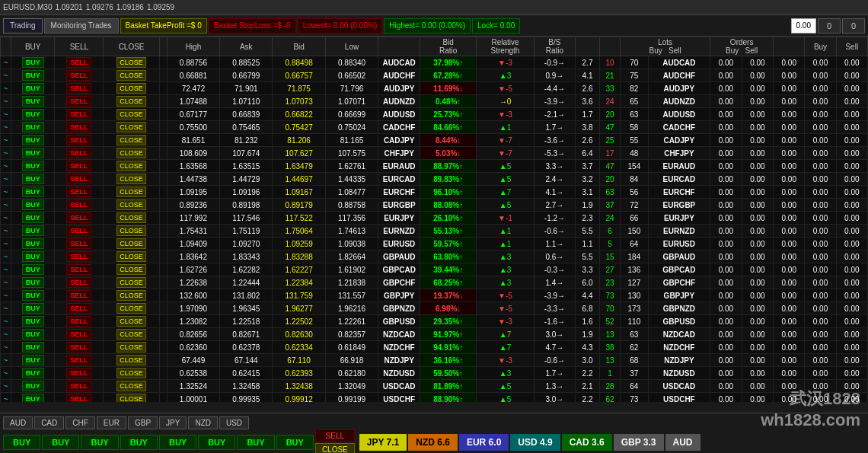 Image resolution: width=868 pixels, height=453 pixels. What do you see at coordinates (639, 442) in the screenshot?
I see `currency-pill-gbp-3.3: GBP 3.3` at bounding box center [639, 442].